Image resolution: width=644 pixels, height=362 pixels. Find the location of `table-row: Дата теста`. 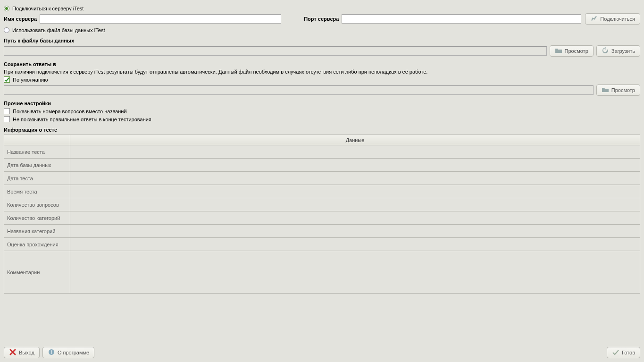

table-row: Дата теста is located at coordinates (322, 178).